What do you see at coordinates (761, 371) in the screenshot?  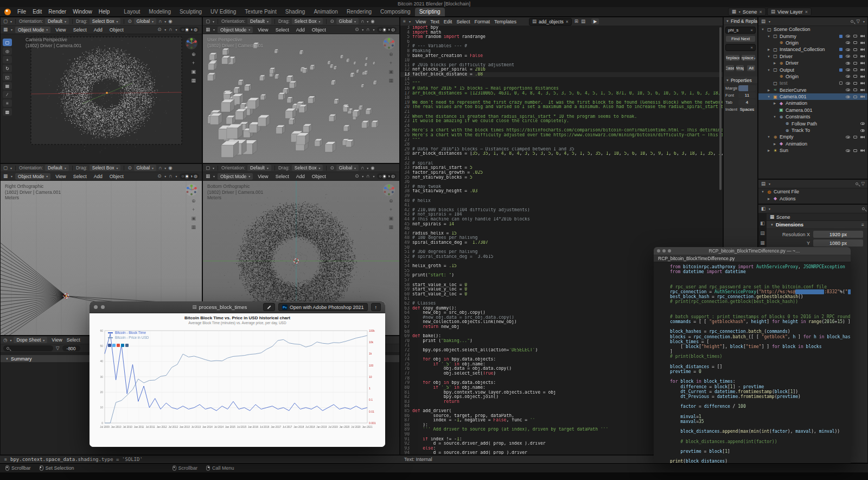 I see `code-line: prevtime = 0` at bounding box center [761, 371].